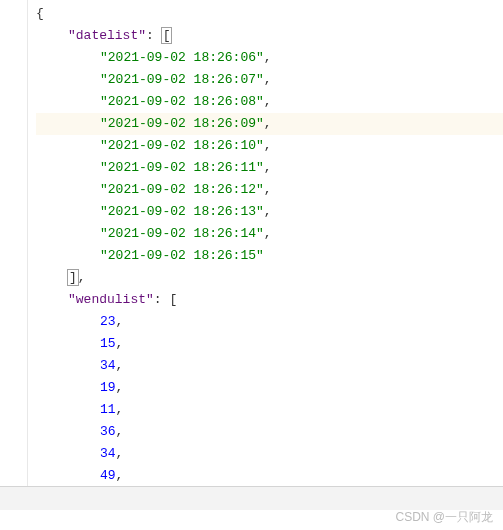  What do you see at coordinates (270, 124) in the screenshot?
I see `code-line-highlighted: "2021-09-02 18:26:09",` at bounding box center [270, 124].